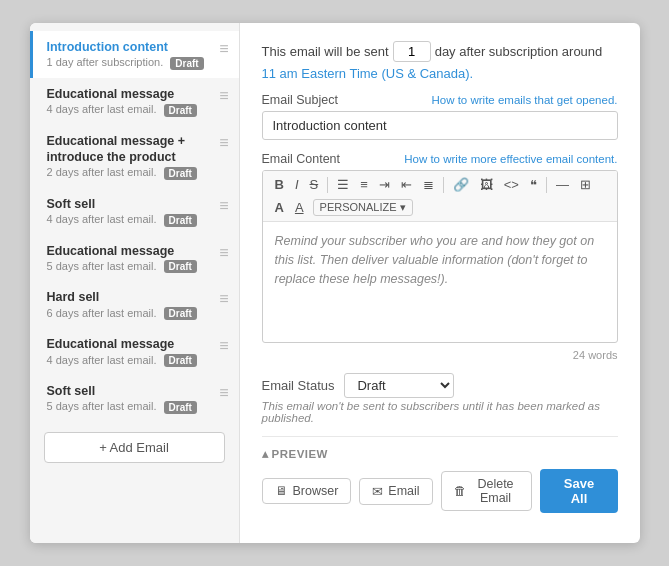 This screenshot has height=566, width=669. What do you see at coordinates (72, 391) in the screenshot?
I see `sidebar-item-title-soft2: Soft sell` at bounding box center [72, 391].